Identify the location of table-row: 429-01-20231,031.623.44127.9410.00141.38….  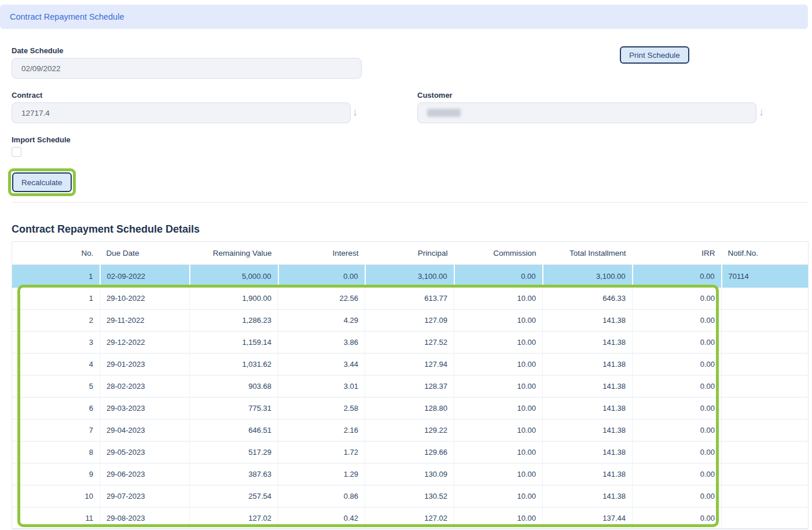
(410, 365).